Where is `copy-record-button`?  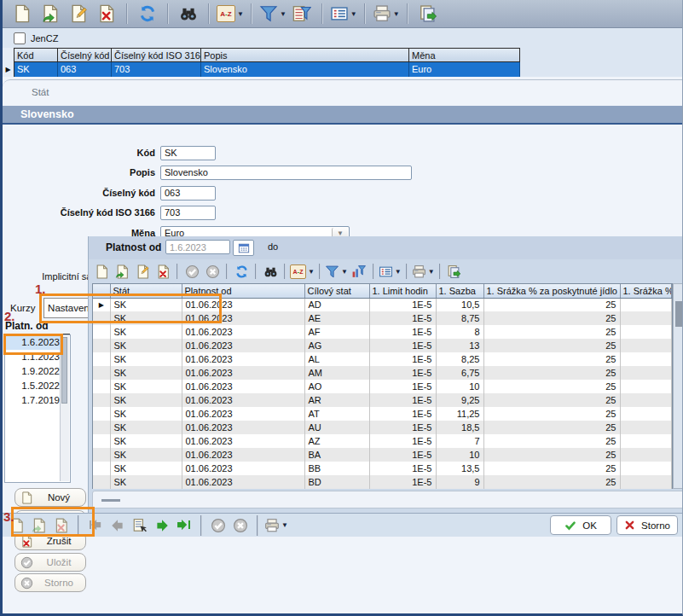
copy-record-button is located at coordinates (50, 14).